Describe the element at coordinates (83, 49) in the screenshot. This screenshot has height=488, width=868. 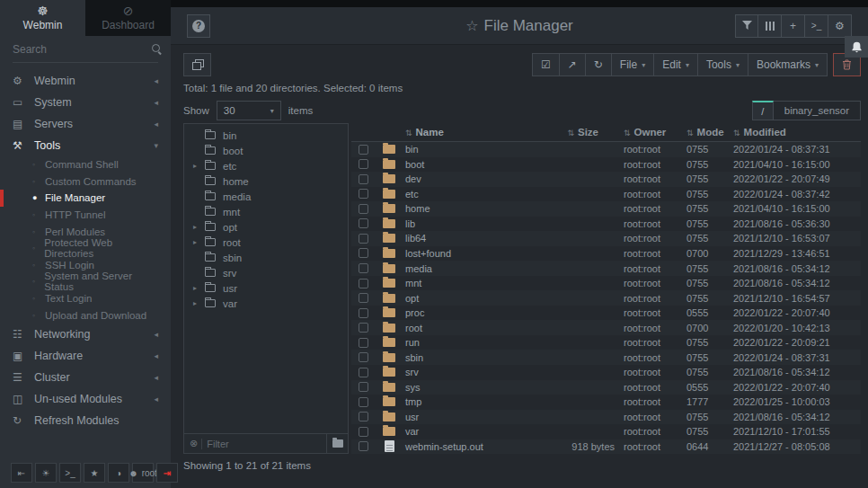
I see `search-input` at that location.